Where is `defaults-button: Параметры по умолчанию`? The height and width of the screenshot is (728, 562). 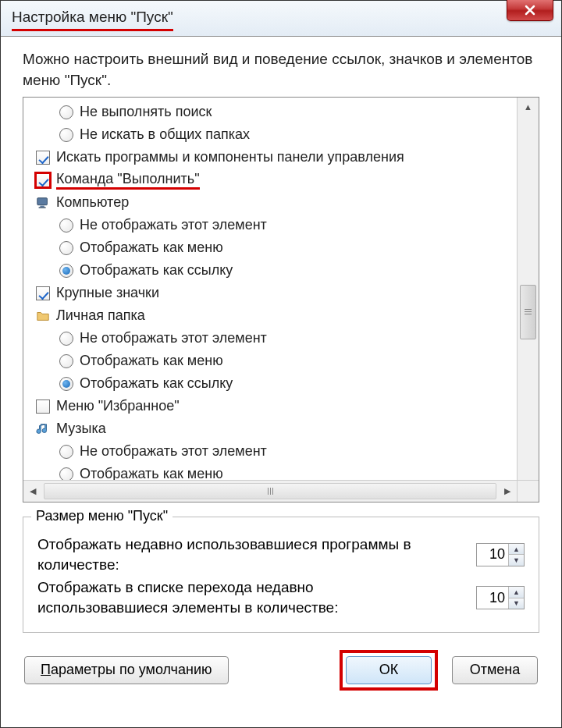
defaults-button: Параметры по умолчанию is located at coordinates (126, 670).